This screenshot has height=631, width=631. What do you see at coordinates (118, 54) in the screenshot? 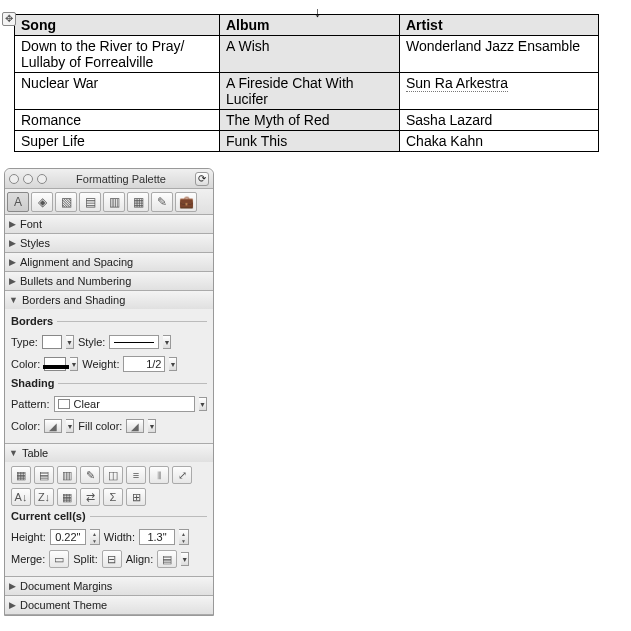
I see `cell-song: Down to the River to Pray/ Lullaby of Fo…` at bounding box center [118, 54].